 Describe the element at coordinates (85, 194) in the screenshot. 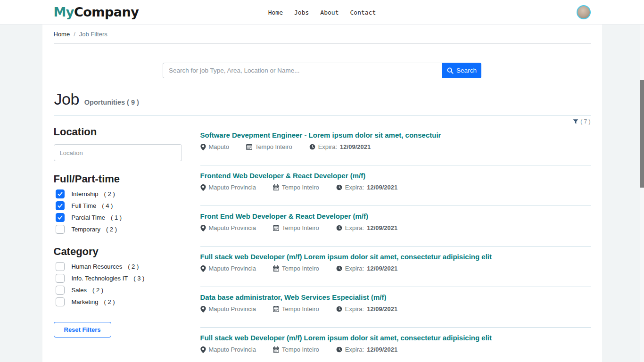

I see `option-label: Internship` at that location.